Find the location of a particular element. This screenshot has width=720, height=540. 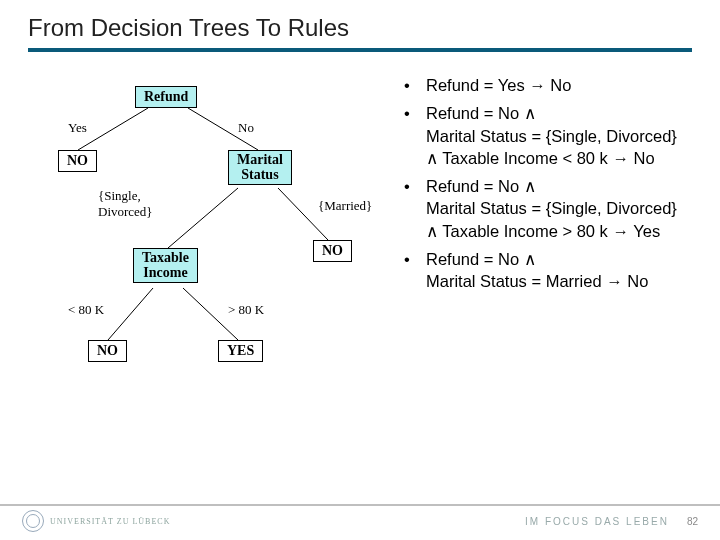

rule-text: Refund = Yes → No is located at coordinates (559, 85).